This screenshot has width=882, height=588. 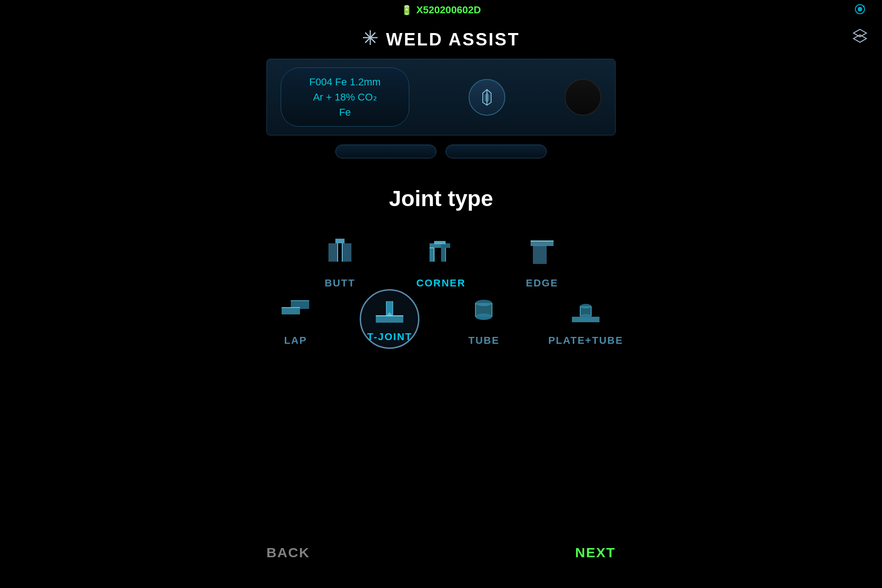 I want to click on back-button: BACK, so click(x=288, y=553).